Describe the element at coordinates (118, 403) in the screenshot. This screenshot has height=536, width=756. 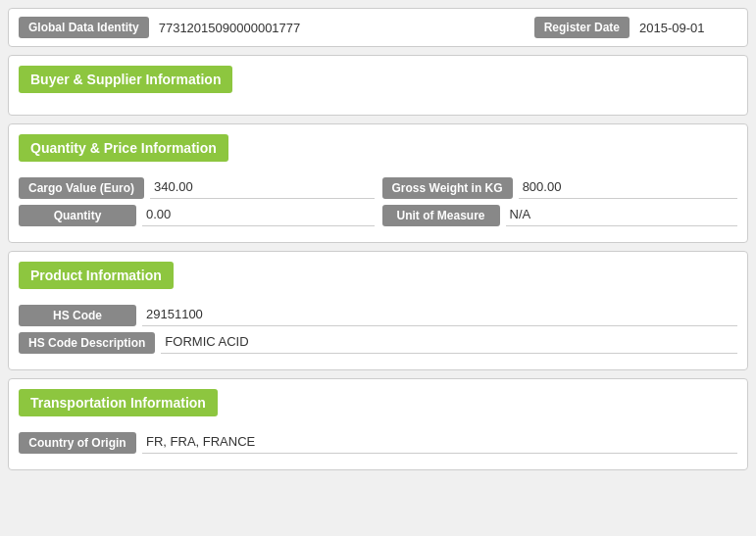
I see `transportation-header: Transportation Information` at that location.